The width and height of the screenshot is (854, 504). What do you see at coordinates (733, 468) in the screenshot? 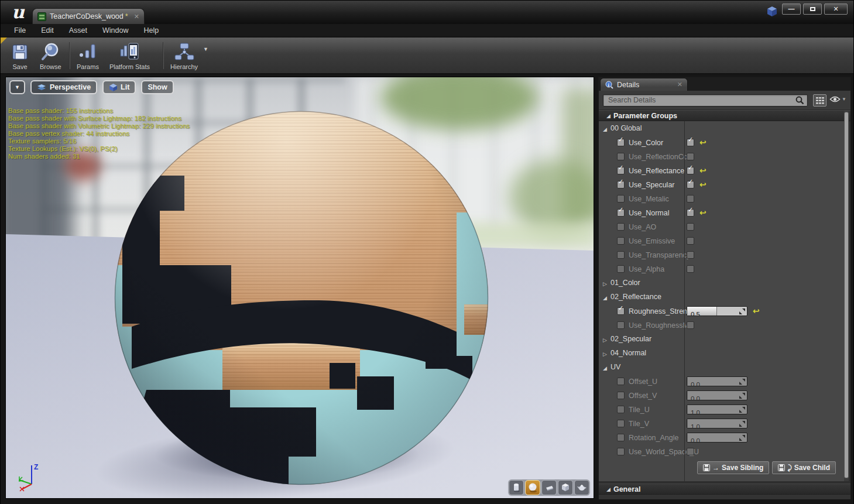
I see `save-sibling-button: → Save Sibling` at bounding box center [733, 468].